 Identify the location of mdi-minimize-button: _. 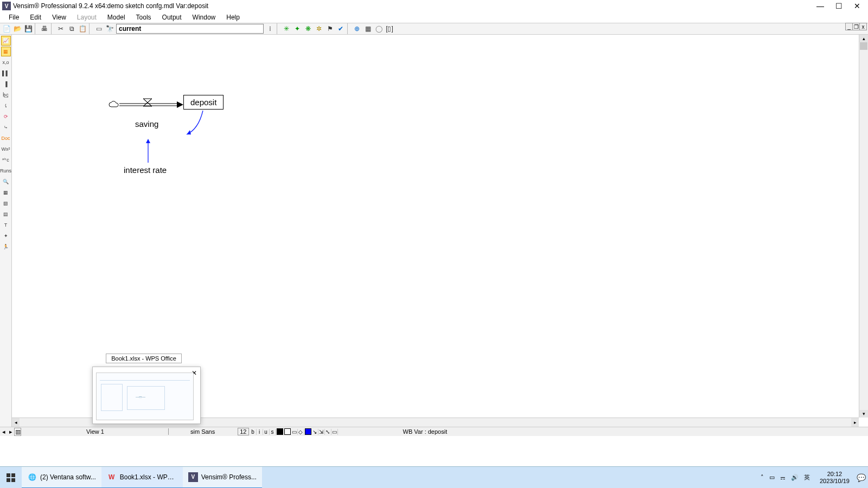
(849, 27).